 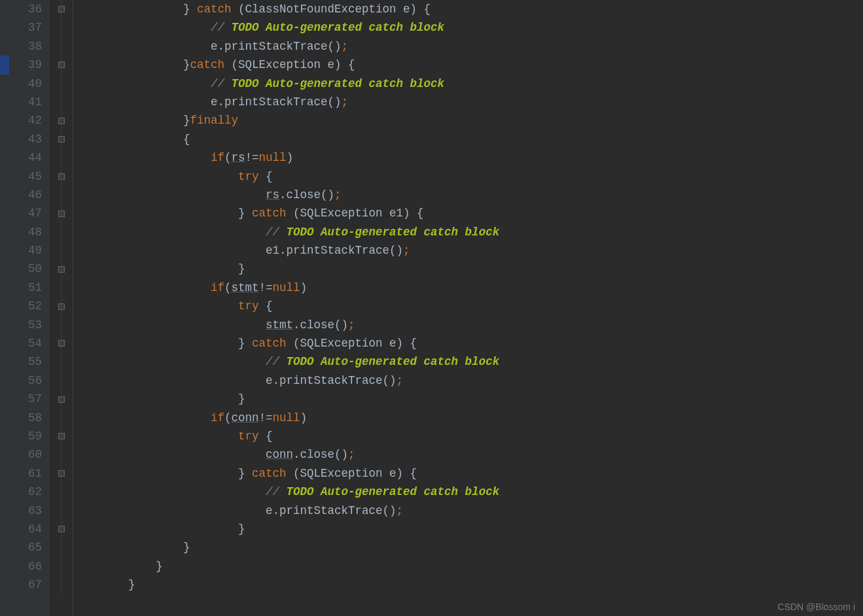 I want to click on code-line: }finally, so click(x=468, y=120).